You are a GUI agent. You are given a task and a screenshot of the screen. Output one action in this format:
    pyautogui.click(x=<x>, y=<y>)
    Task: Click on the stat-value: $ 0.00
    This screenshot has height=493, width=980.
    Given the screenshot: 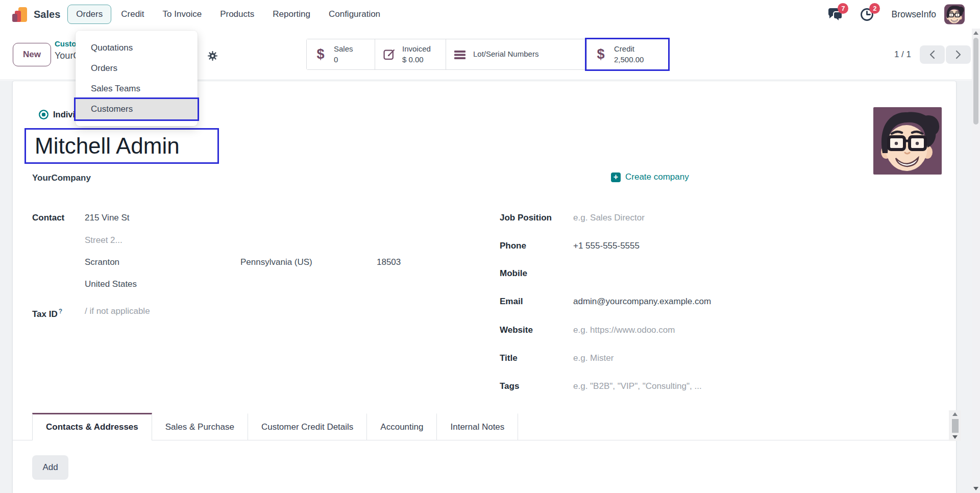 What is the action you would take?
    pyautogui.click(x=416, y=60)
    